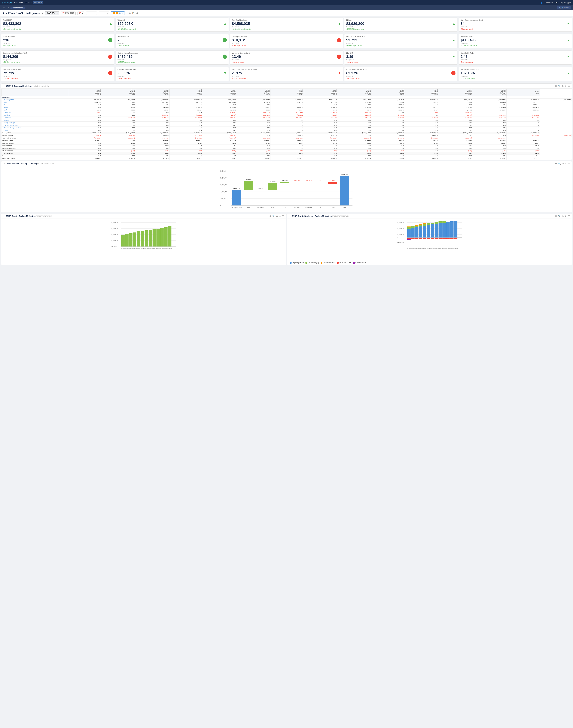 The width and height of the screenshot is (573, 728). What do you see at coordinates (85, 107) in the screenshot?
I see `table-cell: 4,758.86` at bounding box center [85, 107].